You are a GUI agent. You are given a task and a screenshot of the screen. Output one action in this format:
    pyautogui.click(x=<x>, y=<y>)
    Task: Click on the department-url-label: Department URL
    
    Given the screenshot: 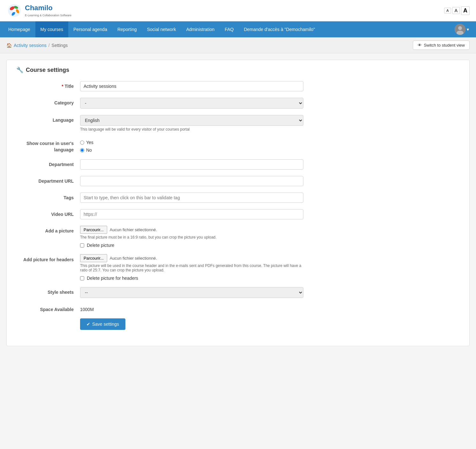 What is the action you would take?
    pyautogui.click(x=48, y=180)
    